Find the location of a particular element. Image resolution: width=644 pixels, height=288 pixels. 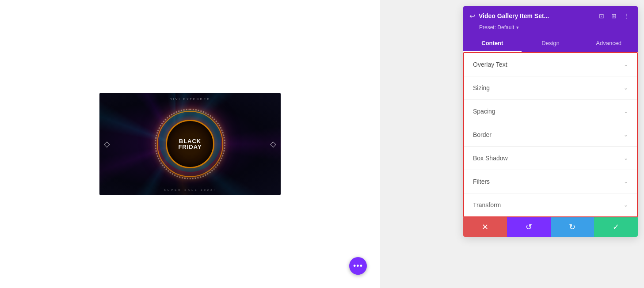

undo-icon: ↺ is located at coordinates (529, 227).